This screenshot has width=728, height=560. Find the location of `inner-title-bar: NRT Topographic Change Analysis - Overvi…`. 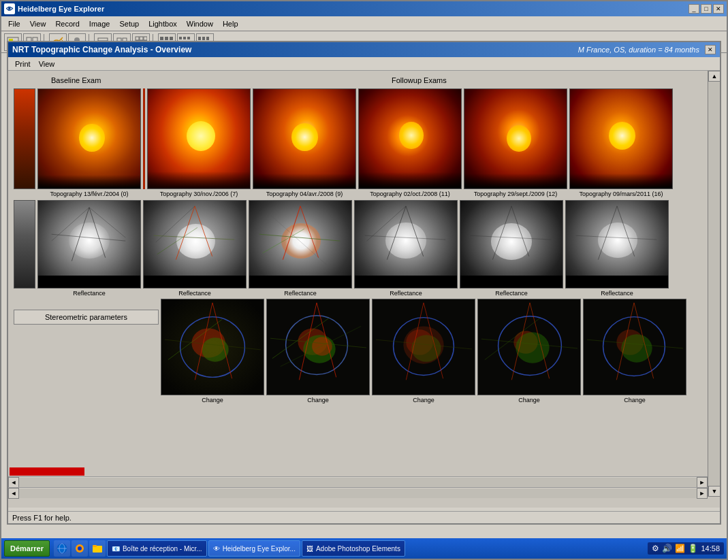

inner-title-bar: NRT Topographic Change Analysis - Overvi… is located at coordinates (364, 50).